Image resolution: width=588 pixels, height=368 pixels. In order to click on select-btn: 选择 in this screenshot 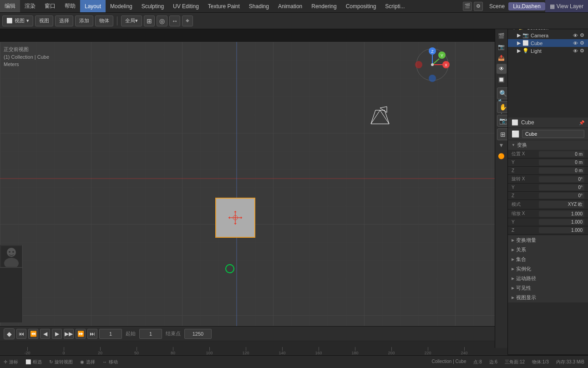, I will do `click(64, 21)`.